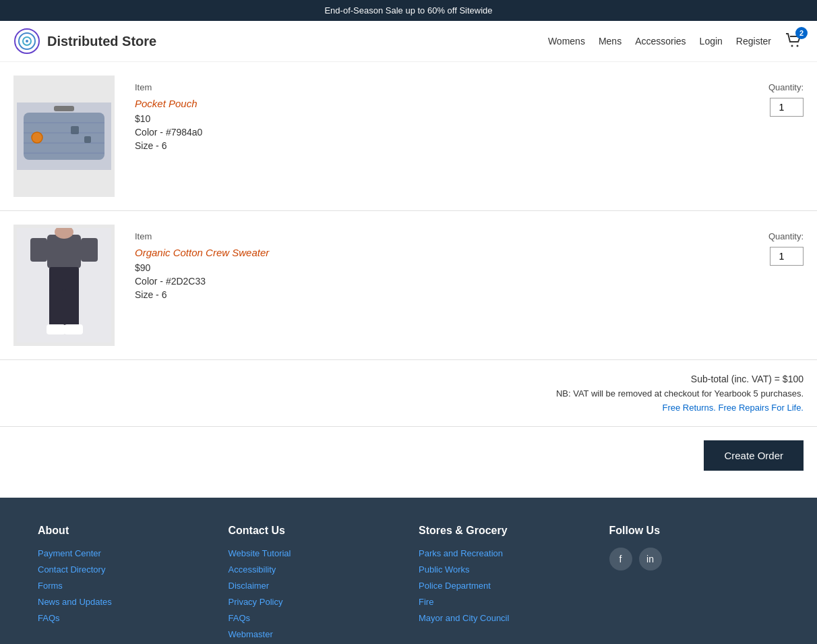  I want to click on header: Distributed Store Womens Mens Accessorie…, so click(408, 42).